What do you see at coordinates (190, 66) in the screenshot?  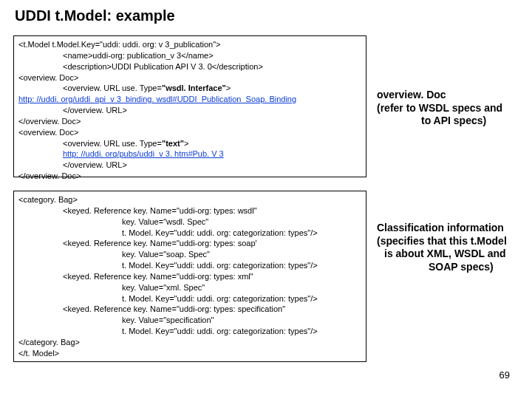 I see `code-line: <description>UDDI Publication API V 3. 0…` at bounding box center [190, 66].